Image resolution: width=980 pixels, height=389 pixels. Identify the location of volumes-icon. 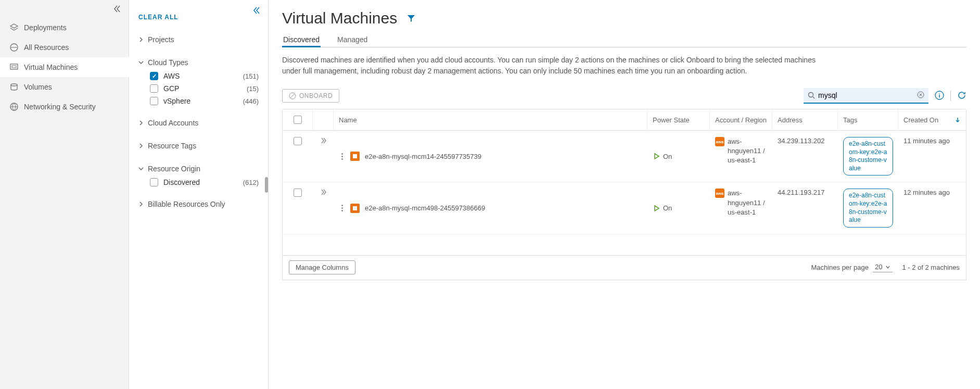
(14, 87).